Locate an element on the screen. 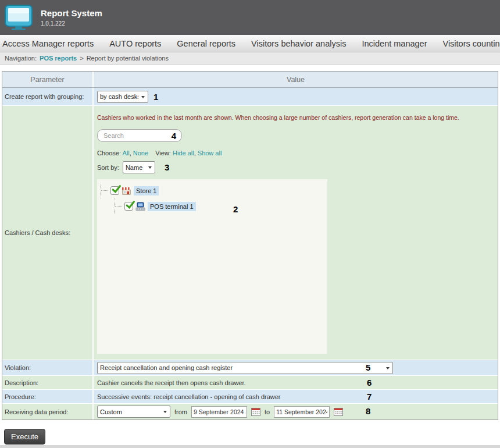 This screenshot has width=500, height=448. choose-none-link: None is located at coordinates (141, 153).